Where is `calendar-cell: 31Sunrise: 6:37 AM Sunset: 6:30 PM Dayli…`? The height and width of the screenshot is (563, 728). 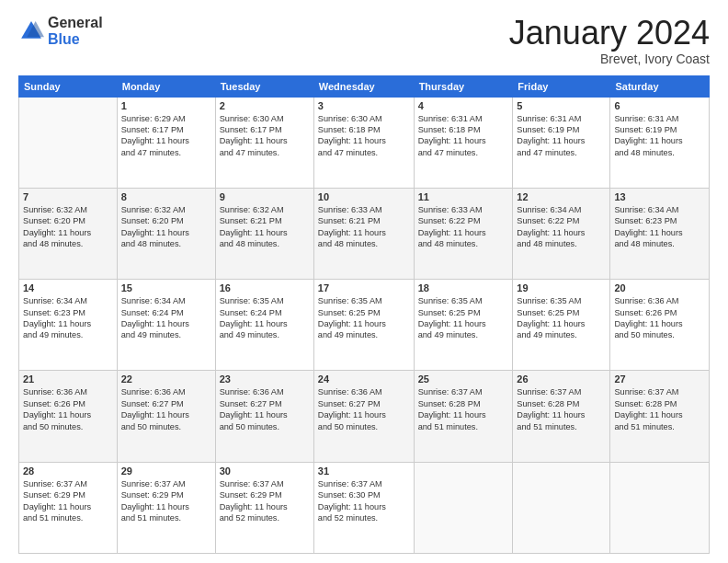 calendar-cell: 31Sunrise: 6:37 AM Sunset: 6:30 PM Dayli… is located at coordinates (364, 508).